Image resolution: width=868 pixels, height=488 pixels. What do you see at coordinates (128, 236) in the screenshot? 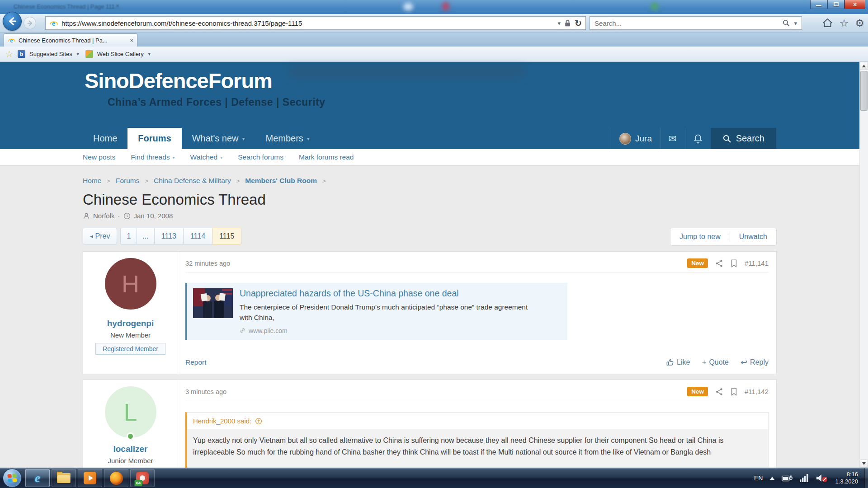
I see `page-button-1: 1` at bounding box center [128, 236].